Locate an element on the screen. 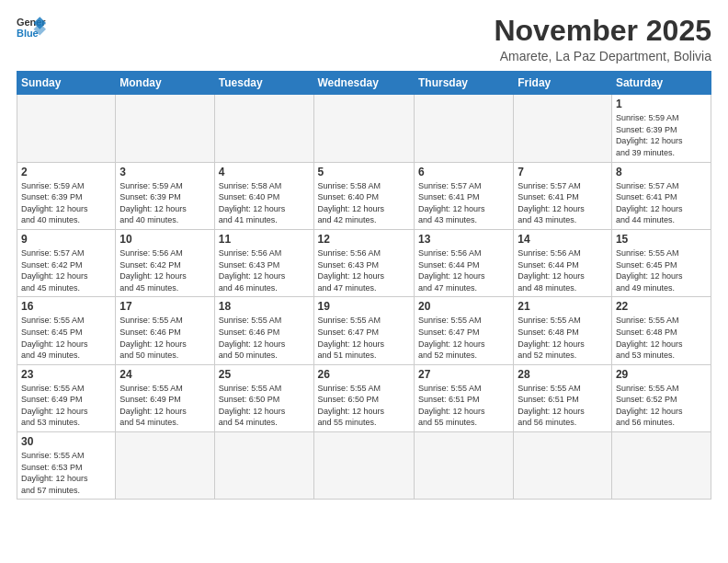 This screenshot has width=728, height=563. day-number: 26 is located at coordinates (364, 374).